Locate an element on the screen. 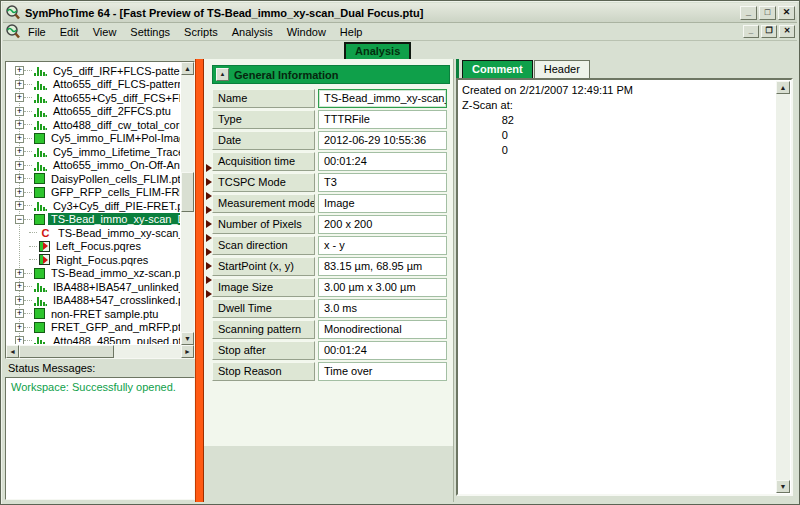 Image resolution: width=800 pixels, height=505 pixels. tree-item: +Cy5_immo_Lifetime_Trace.ptu is located at coordinates (94, 152).